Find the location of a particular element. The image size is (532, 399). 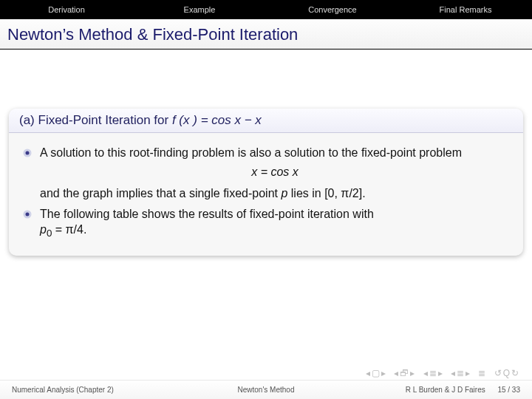

bullet-1-line2-post: lies in [0, π/2]. is located at coordinates (327, 194).